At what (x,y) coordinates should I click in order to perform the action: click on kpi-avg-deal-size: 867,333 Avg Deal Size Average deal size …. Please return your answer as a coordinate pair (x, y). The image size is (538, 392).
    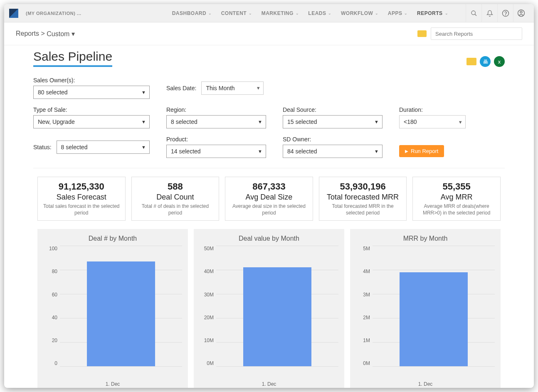
    Looking at the image, I should click on (269, 199).